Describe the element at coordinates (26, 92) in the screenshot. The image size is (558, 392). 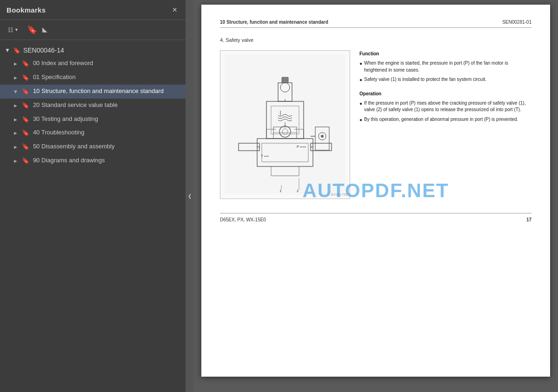
I see `bookmark-sym-10: 🔖` at that location.